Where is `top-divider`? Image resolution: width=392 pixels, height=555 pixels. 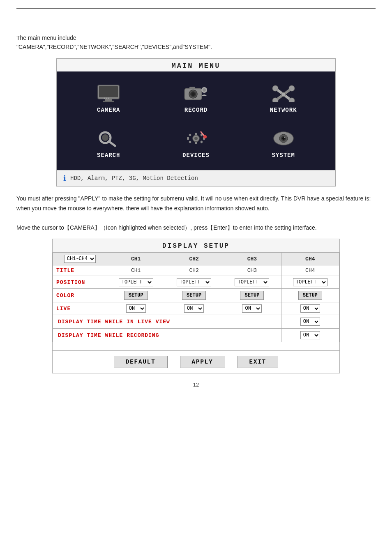 top-divider is located at coordinates (196, 8).